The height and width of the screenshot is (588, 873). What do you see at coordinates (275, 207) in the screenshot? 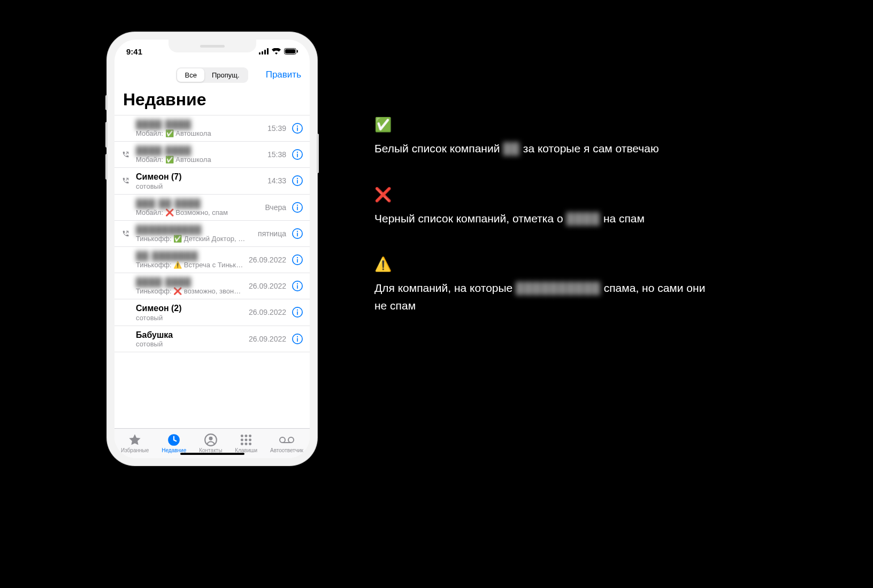
I see `call-time: Вчера` at bounding box center [275, 207].